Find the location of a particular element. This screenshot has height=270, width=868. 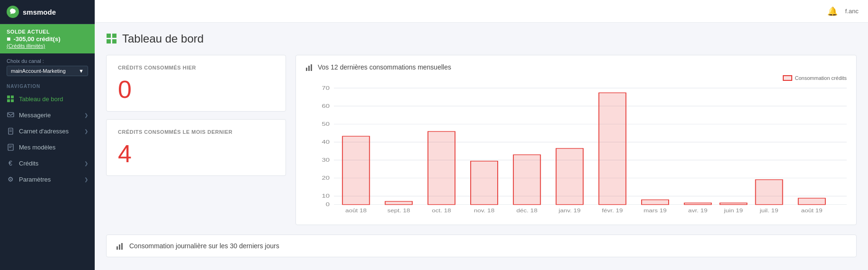

nav-menu: Tableau de bord Messagerie ❯ is located at coordinates (47, 139).